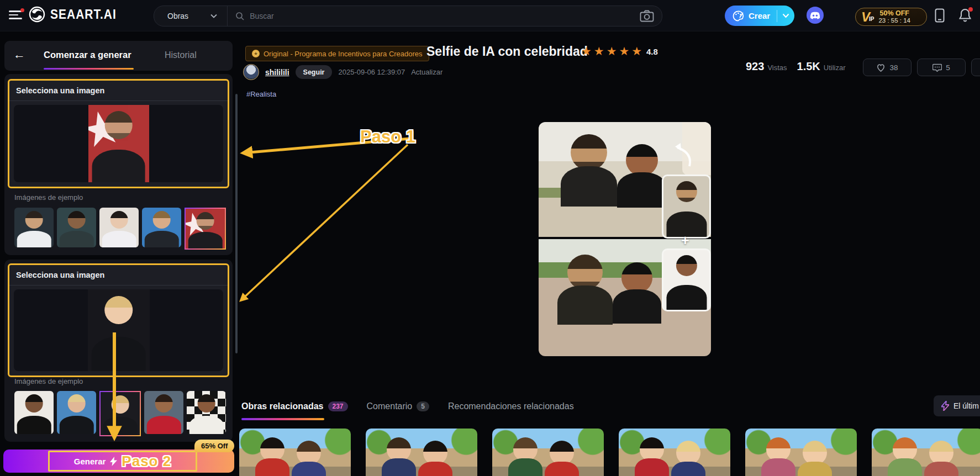 The width and height of the screenshot is (980, 476). I want to click on tab-start-generating: Comenzar a generar, so click(87, 55).